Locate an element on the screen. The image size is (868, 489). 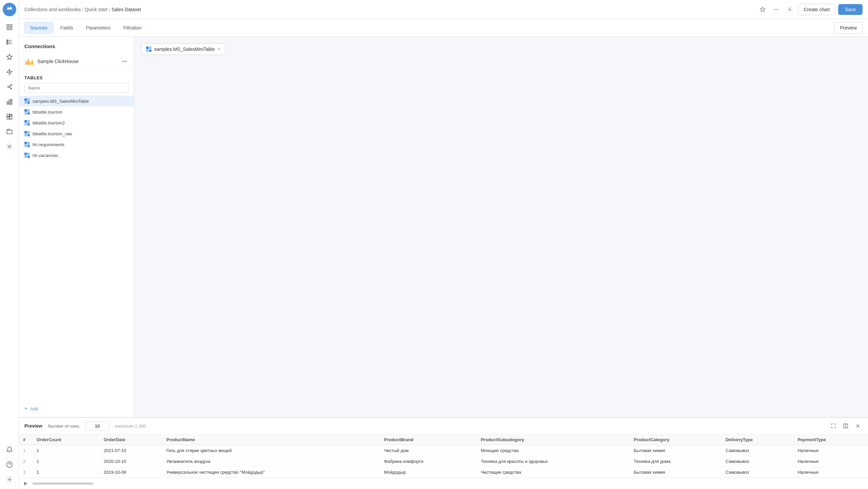
table-item-5: hh.vacancies is located at coordinates (77, 155).